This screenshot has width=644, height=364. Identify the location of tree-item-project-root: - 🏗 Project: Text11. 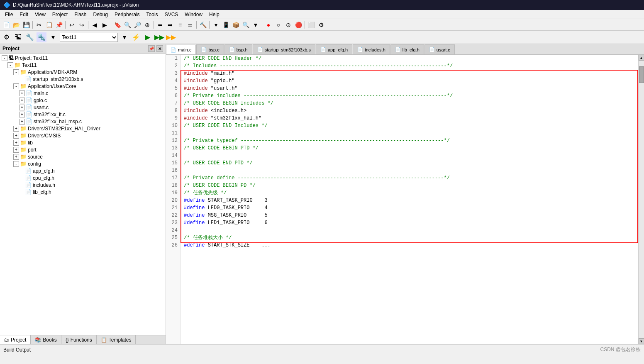
(83, 58).